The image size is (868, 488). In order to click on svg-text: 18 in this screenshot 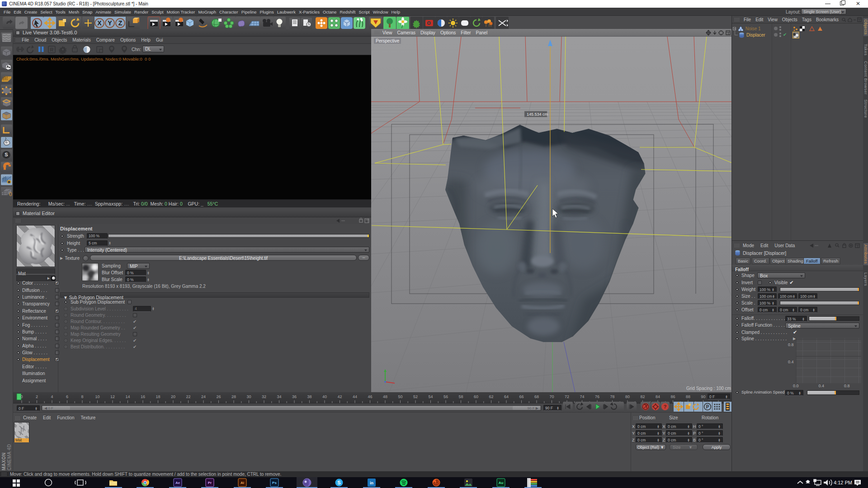, I will do `click(158, 397)`.